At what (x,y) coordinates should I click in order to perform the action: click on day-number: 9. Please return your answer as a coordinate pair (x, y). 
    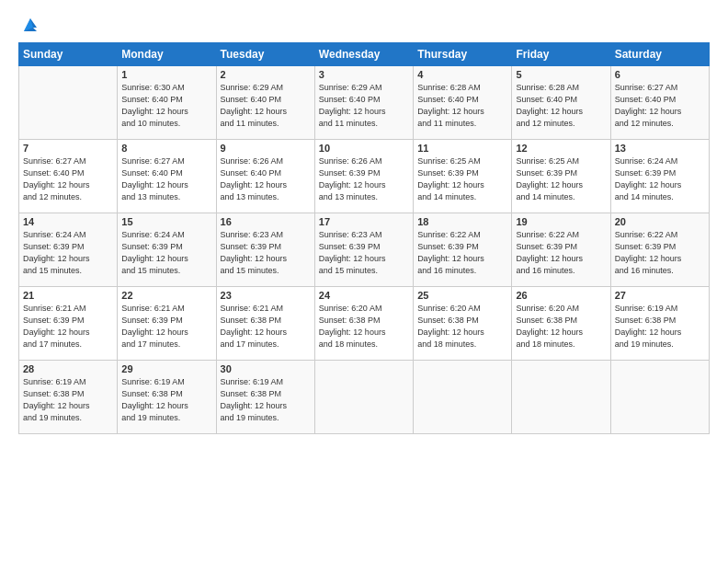
    Looking at the image, I should click on (266, 148).